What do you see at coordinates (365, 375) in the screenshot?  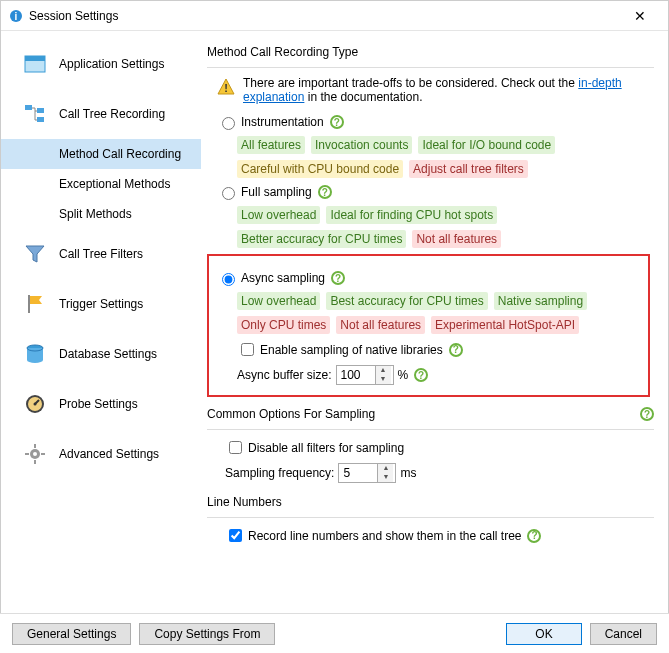 I see `async-buffer-spinner: ▲▼` at bounding box center [365, 375].